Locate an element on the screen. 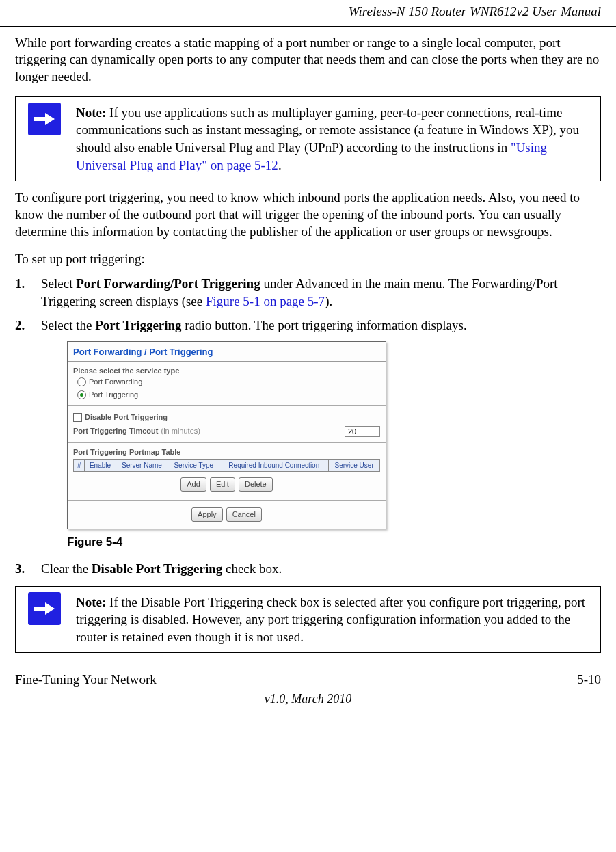  radio-port-triggering is located at coordinates (82, 395).